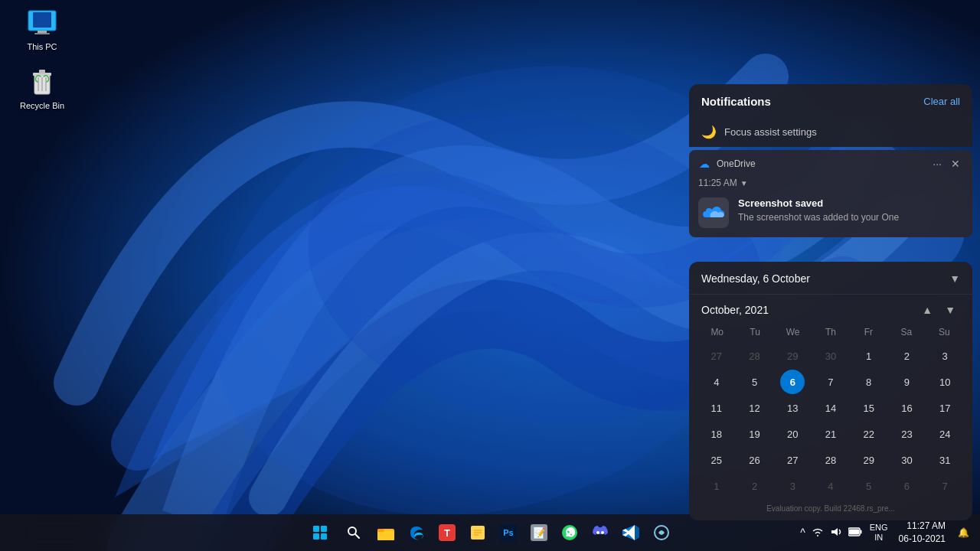 This screenshot has width=980, height=551. I want to click on cal-day-23: 23, so click(906, 434).